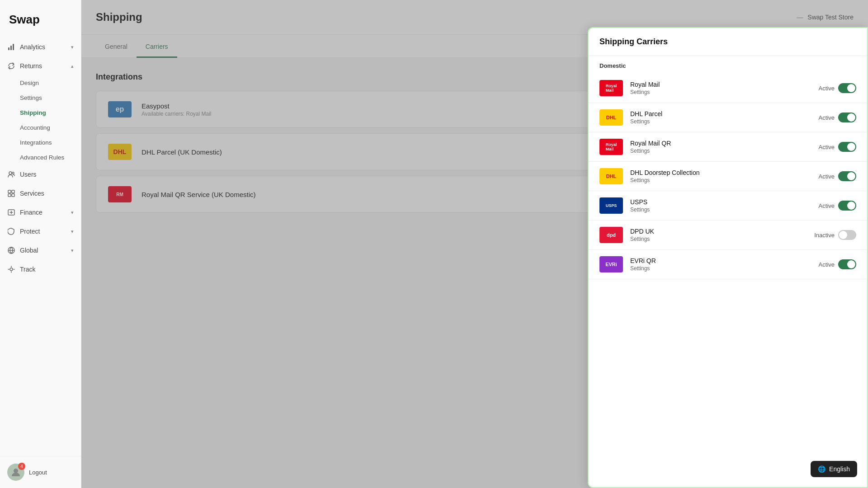  Describe the element at coordinates (611, 147) in the screenshot. I see `carrier-logo-royal-mail-qr: RoyalMail` at that location.